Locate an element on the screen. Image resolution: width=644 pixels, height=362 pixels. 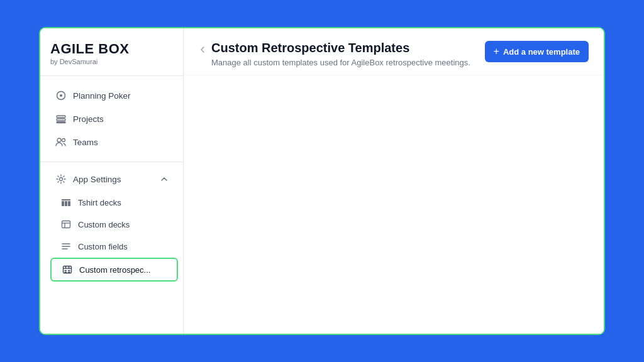
chevron-up-icon is located at coordinates (164, 179).